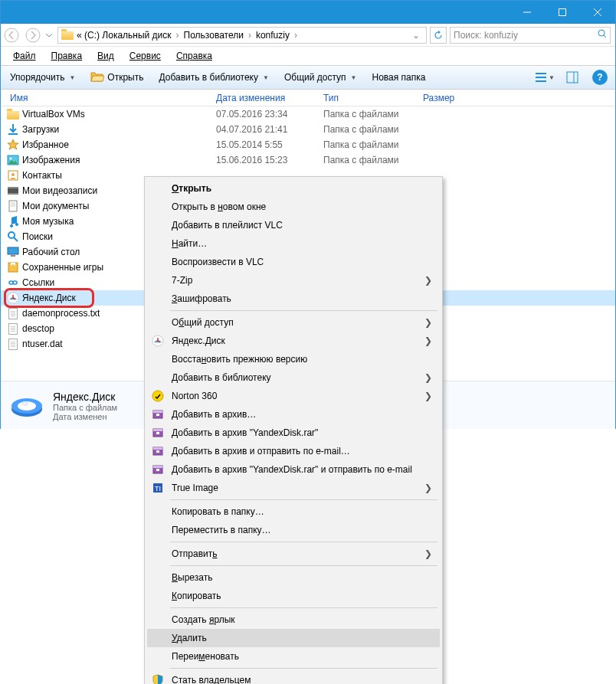 This screenshot has height=684, width=616. I want to click on address-bar: « (C:) Локальный диск › Пользователи › k…, so click(308, 35).